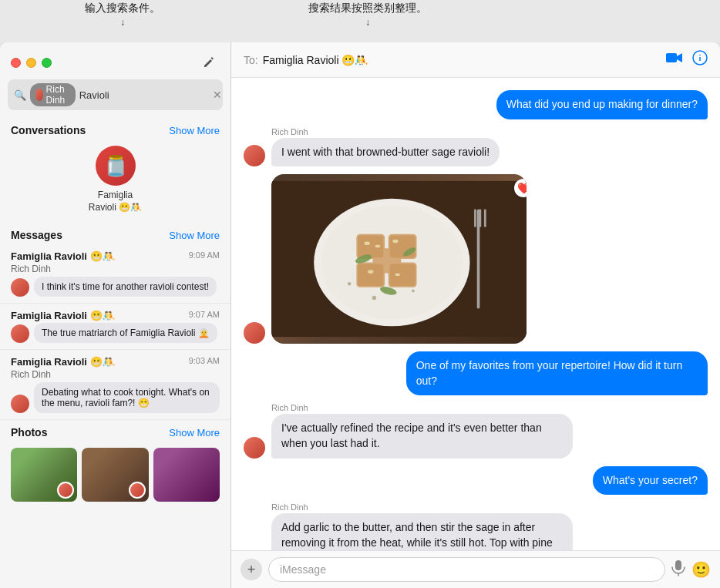 The width and height of the screenshot is (720, 588). What do you see at coordinates (116, 129) in the screenshot?
I see `conversations-section-header: Conversations Show More` at bounding box center [116, 129].